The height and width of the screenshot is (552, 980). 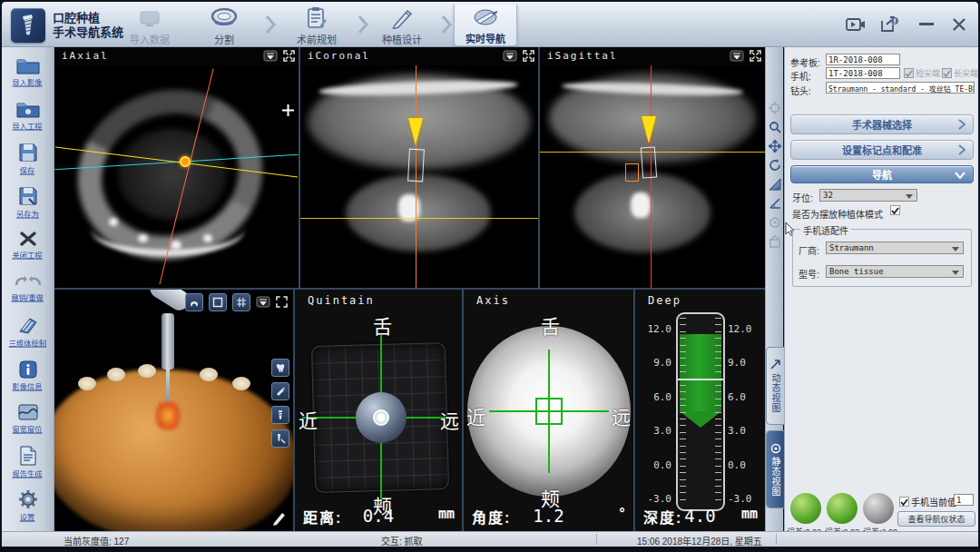 What do you see at coordinates (548, 516) in the screenshot?
I see `axis-metric: 角度: 1.2 °` at bounding box center [548, 516].